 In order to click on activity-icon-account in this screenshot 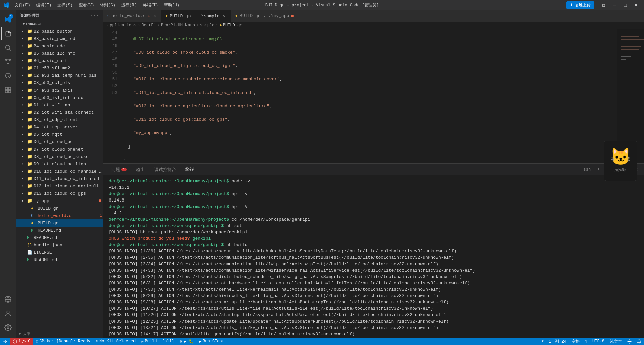, I will do `click(8, 313)`.